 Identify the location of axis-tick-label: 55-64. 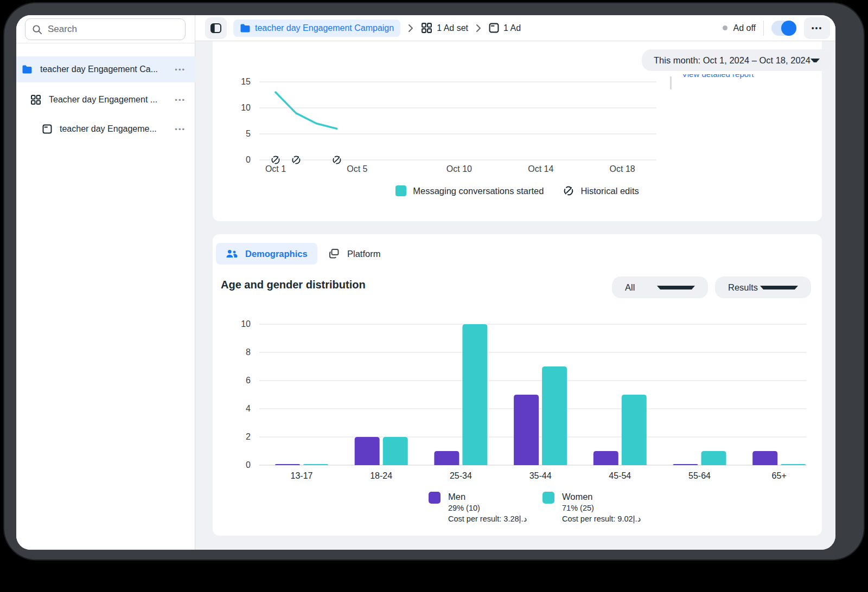
(700, 476).